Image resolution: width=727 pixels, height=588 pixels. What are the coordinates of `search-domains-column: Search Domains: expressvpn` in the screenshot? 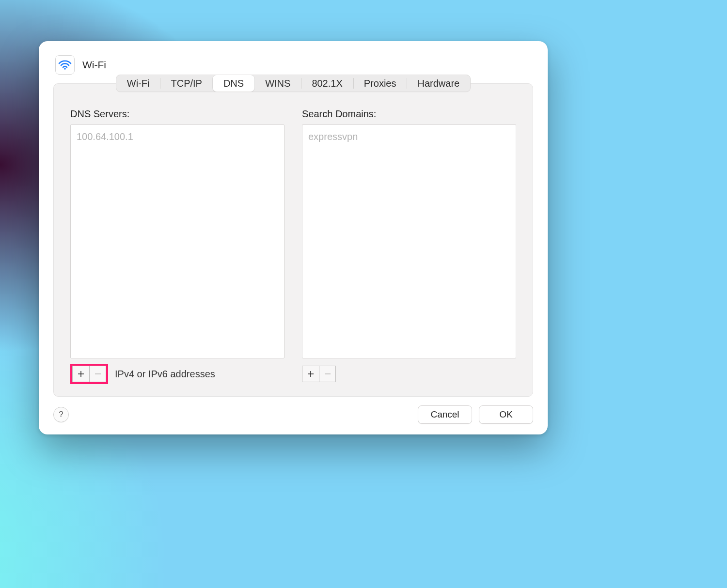 It's located at (409, 246).